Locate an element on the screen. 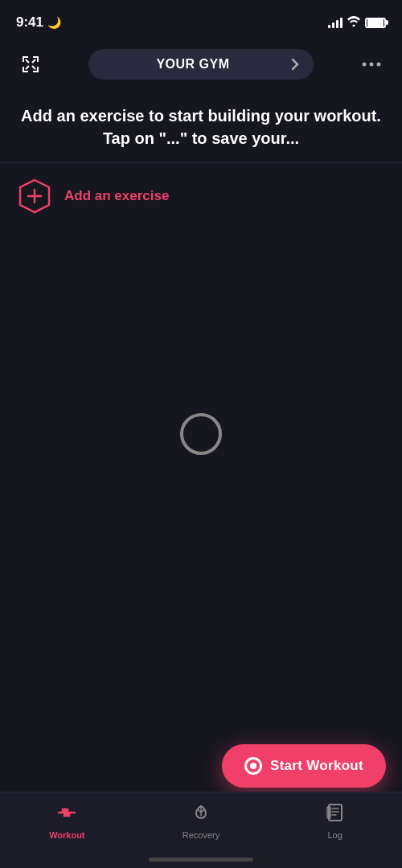 This screenshot has width=402, height=868. add-exercise-icon is located at coordinates (35, 196).